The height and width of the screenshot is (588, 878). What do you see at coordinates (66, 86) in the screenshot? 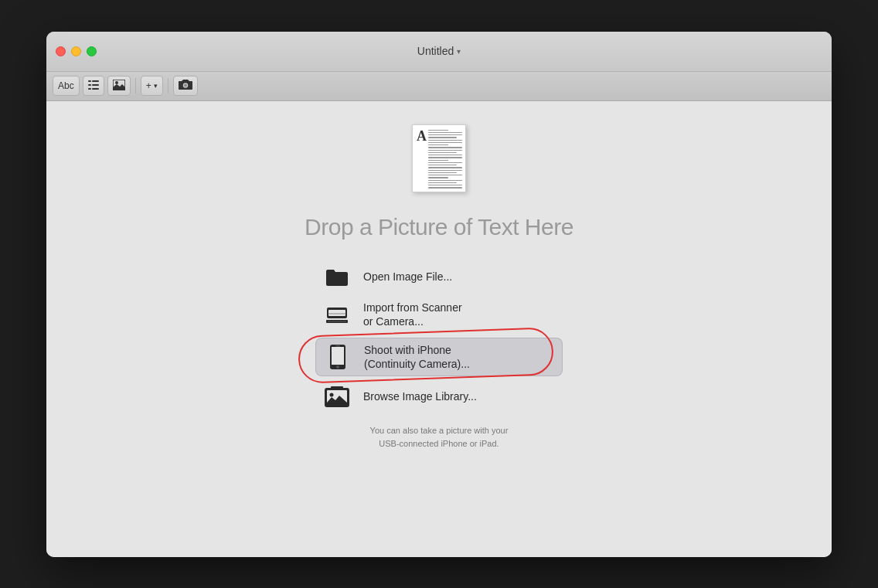
I see `text-tool-button: Abc` at bounding box center [66, 86].